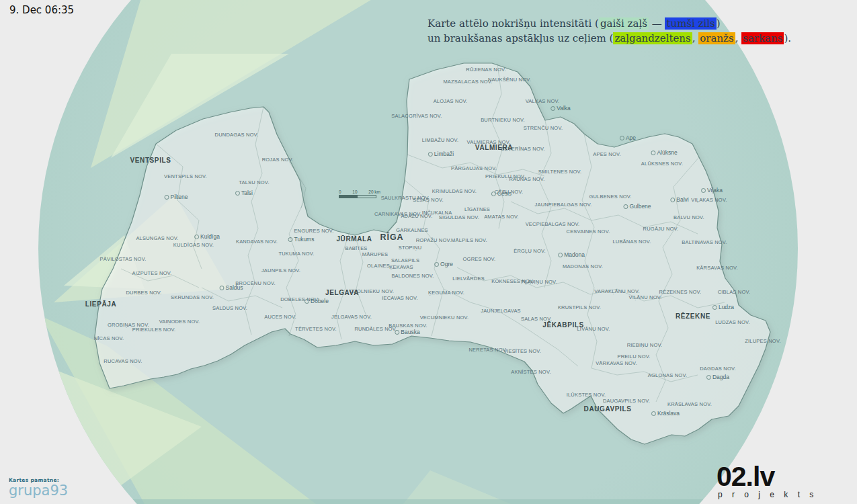  Describe the element at coordinates (348, 196) in the screenshot. I see `scale-bar-segment` at that location.